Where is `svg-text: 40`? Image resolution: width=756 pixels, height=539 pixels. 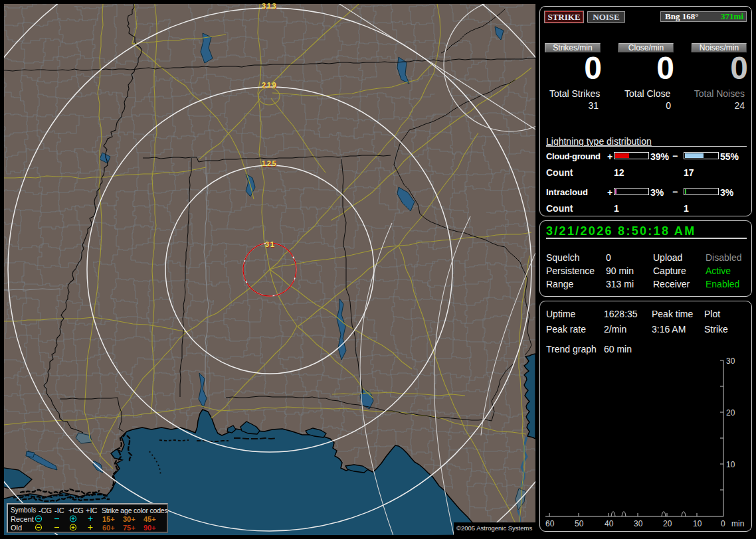 svg-text: 40 is located at coordinates (609, 524).